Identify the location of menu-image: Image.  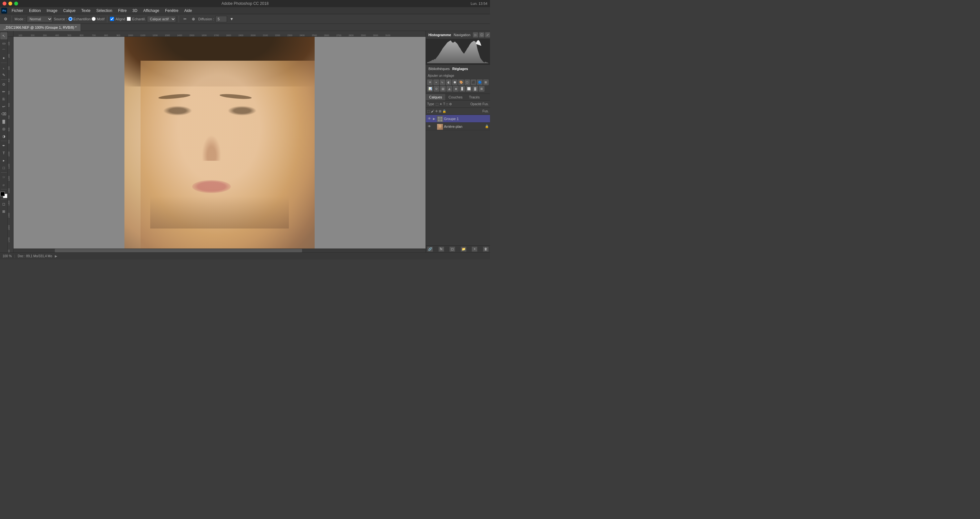
(52, 11).